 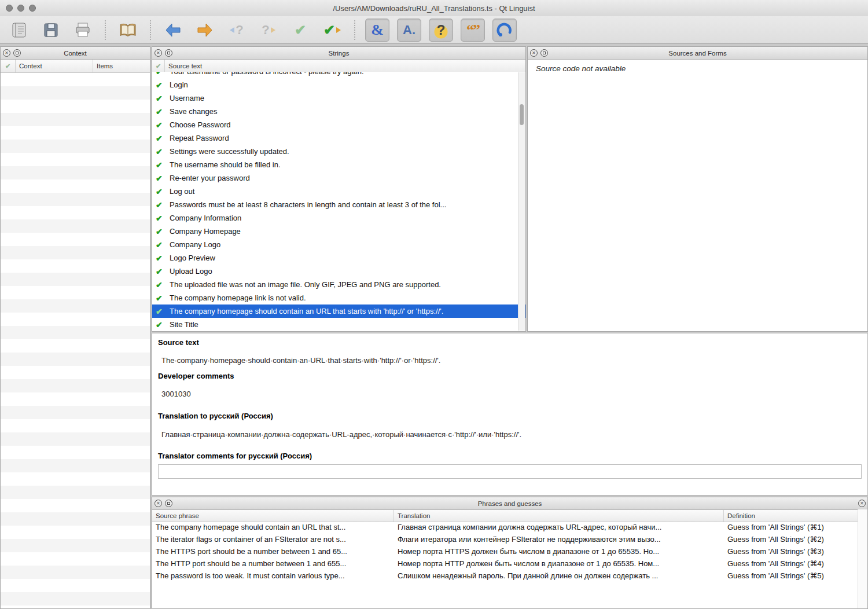 What do you see at coordinates (265, 30) in the screenshot?
I see `unfinished-icon: ?` at bounding box center [265, 30].